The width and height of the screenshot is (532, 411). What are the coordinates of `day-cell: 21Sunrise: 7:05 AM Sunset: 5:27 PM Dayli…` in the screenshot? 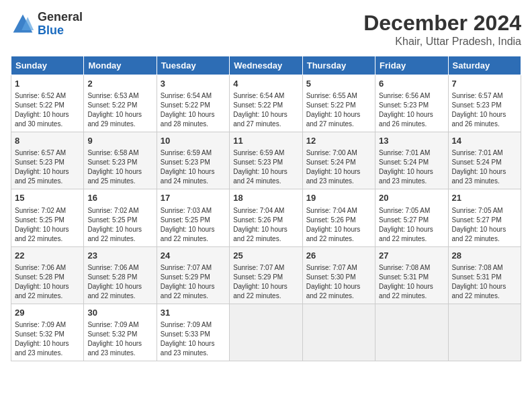 It's located at (484, 218).